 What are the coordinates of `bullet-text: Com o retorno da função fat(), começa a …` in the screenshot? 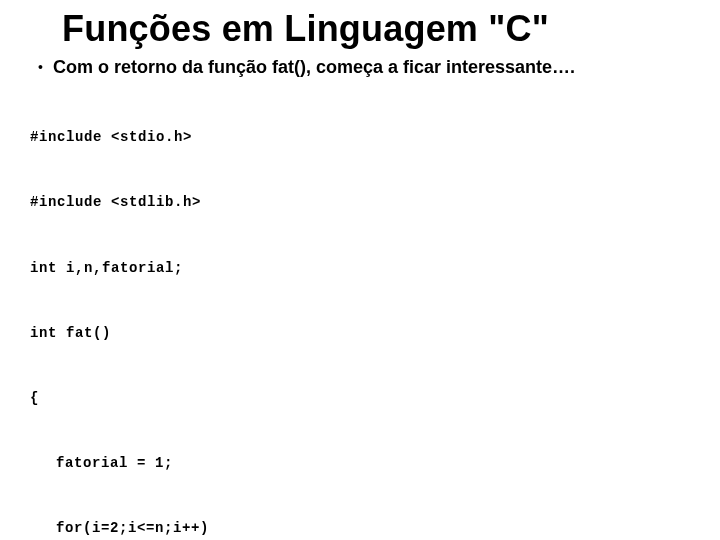 It's located at (314, 67).